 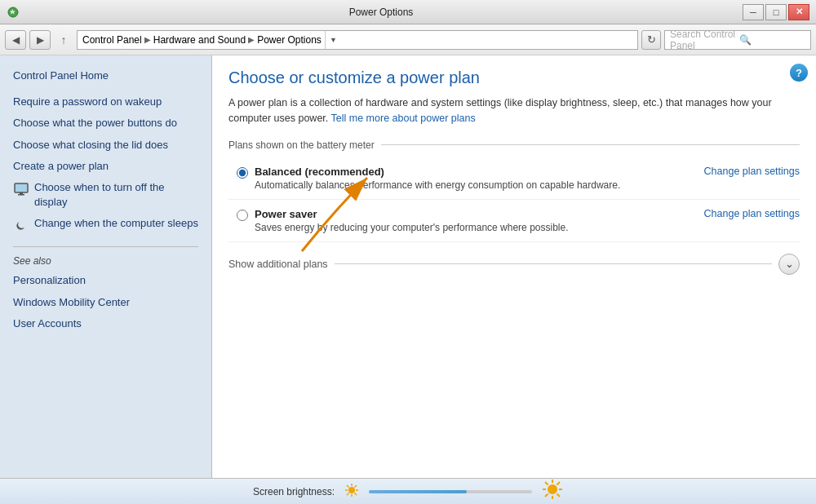 I want to click on maximize-button: □, so click(x=776, y=12).